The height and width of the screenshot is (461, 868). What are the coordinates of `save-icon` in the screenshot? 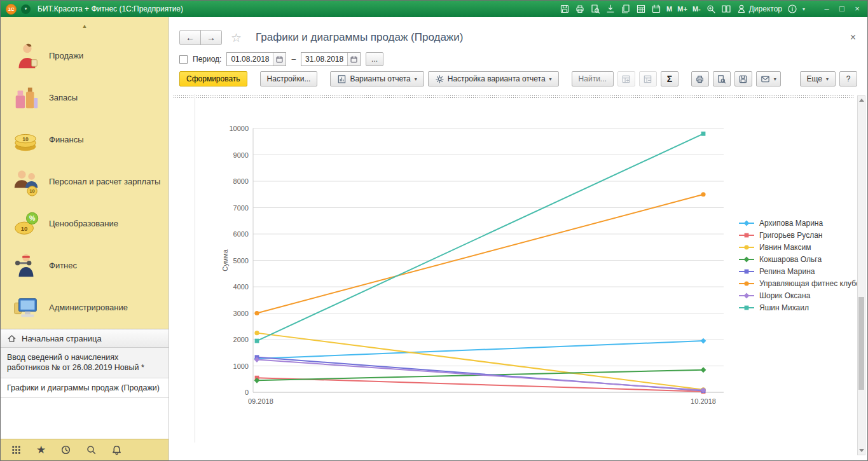 It's located at (565, 9).